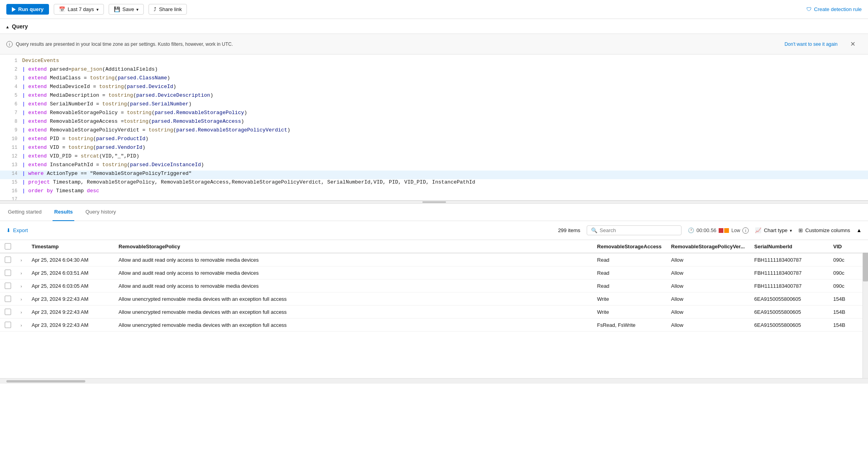 The width and height of the screenshot is (868, 450). I want to click on line-content: | project Timestamp, RemovableStoragePol…, so click(249, 182).